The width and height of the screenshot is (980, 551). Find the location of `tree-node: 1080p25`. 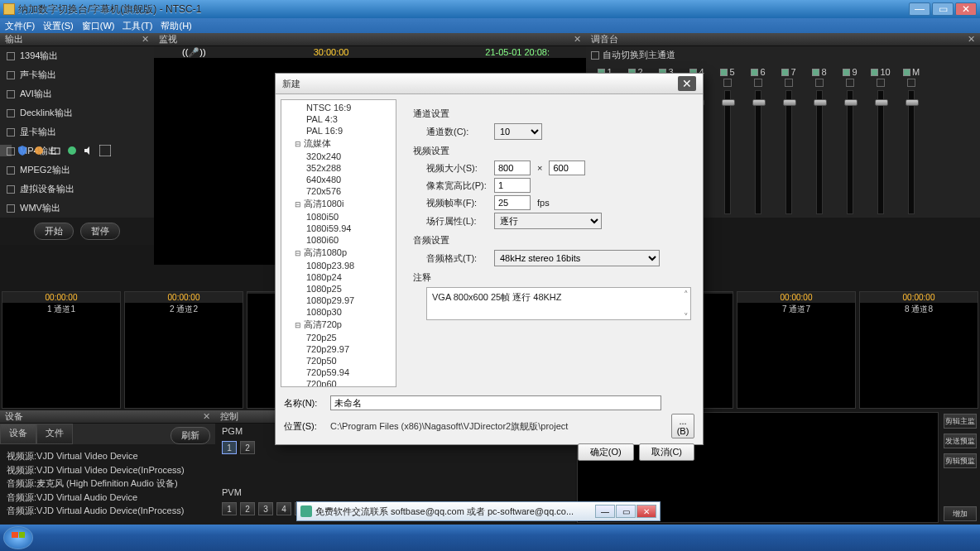

tree-node: 1080p25 is located at coordinates (339, 289).